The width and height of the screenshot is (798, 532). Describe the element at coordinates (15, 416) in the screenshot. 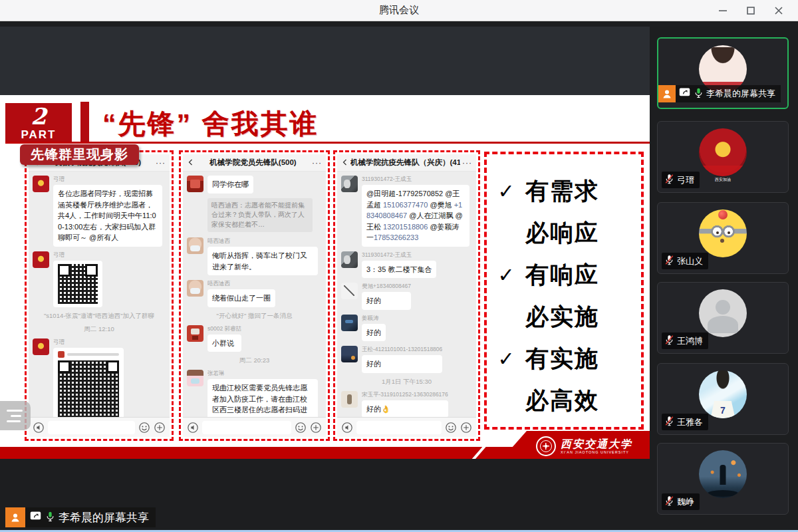

I see `floating-toolbar-handle` at that location.